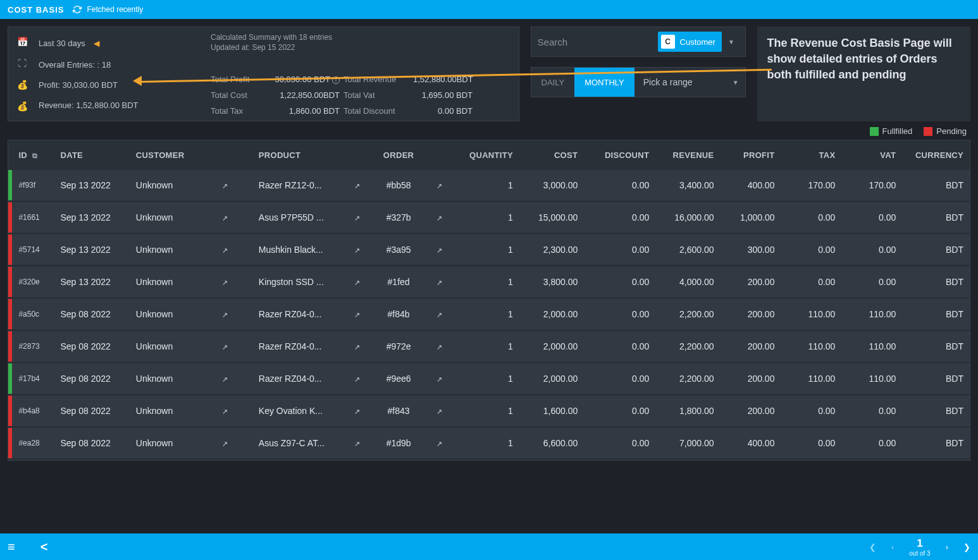  What do you see at coordinates (489, 315) in the screenshot?
I see `table-row: #a50cSep 08 2022Unknown↗Razer RZ04-0...↗…` at bounding box center [489, 315].